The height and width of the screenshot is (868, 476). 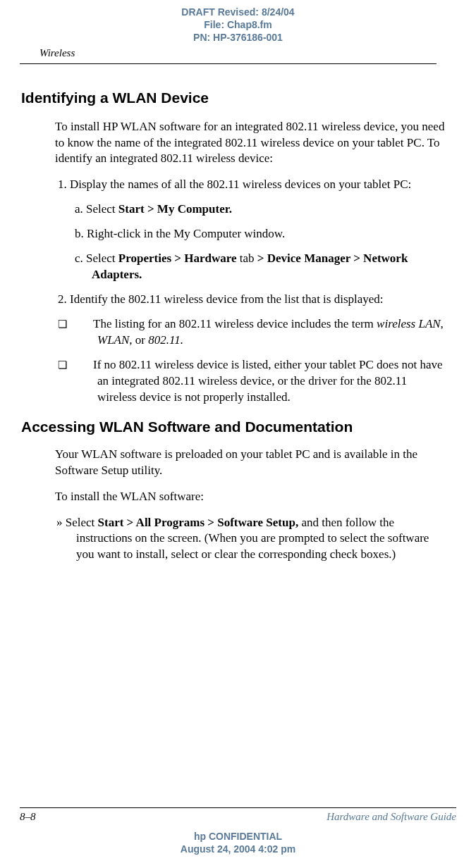 What do you see at coordinates (254, 144) in the screenshot?
I see `intro-paragraph: To install HP WLAN software for an integ…` at bounding box center [254, 144].